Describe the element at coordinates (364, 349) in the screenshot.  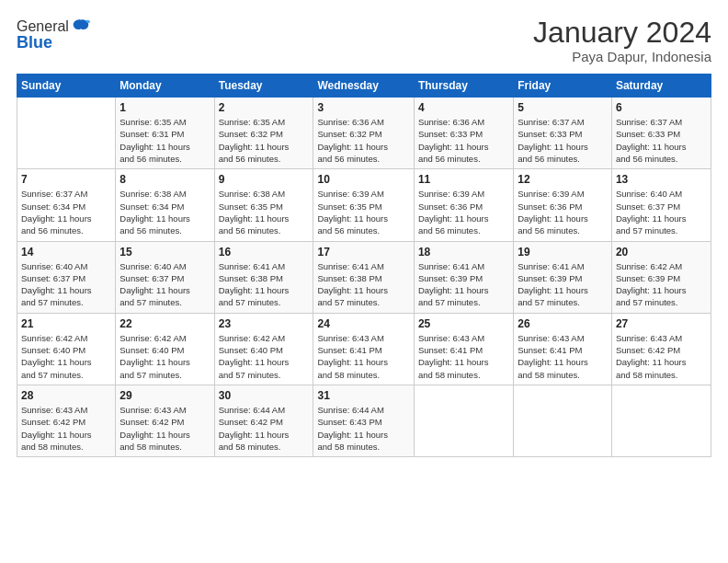
I see `calendar-week-4: 21Sunrise: 6:42 AM Sunset: 6:40 PM Dayli…` at that location.